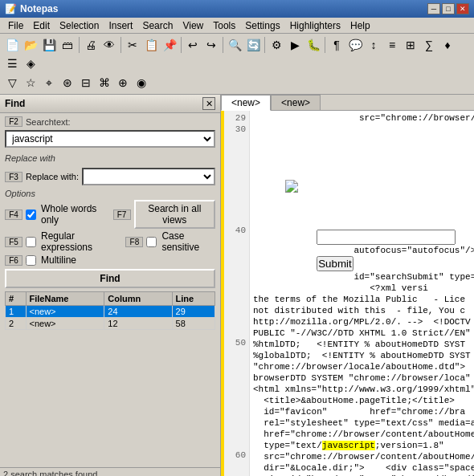 This screenshot has height=476, width=474. What do you see at coordinates (149, 177) in the screenshot?
I see `replace-input` at bounding box center [149, 177].